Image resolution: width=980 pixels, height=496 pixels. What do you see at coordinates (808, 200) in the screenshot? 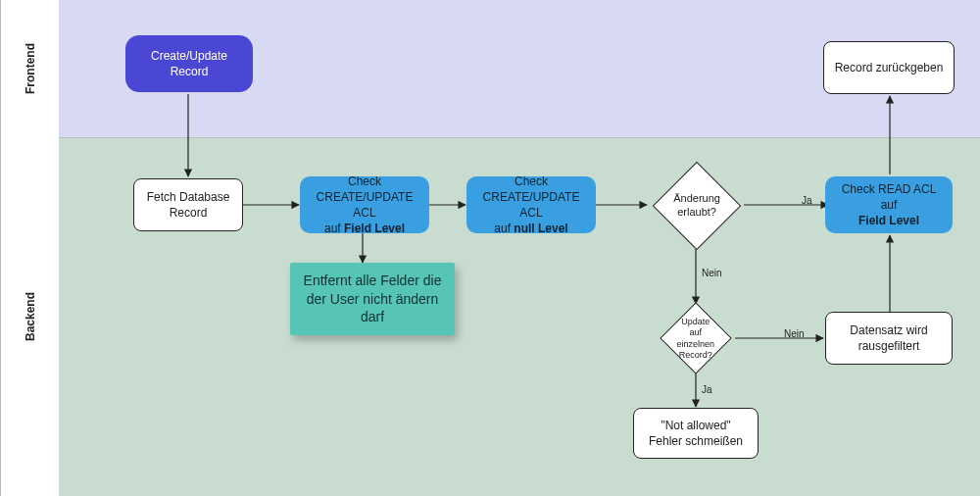
I see `edge-label-yes-1: Ja` at bounding box center [808, 200].